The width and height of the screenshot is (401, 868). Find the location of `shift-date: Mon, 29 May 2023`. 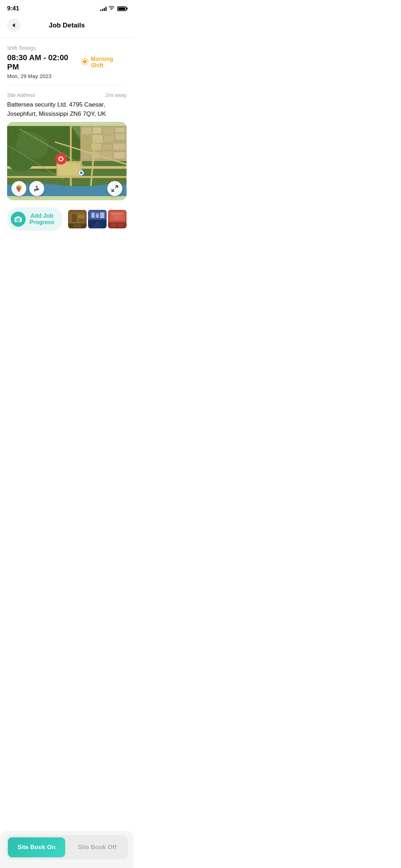

shift-date: Mon, 29 May 2023 is located at coordinates (67, 76).